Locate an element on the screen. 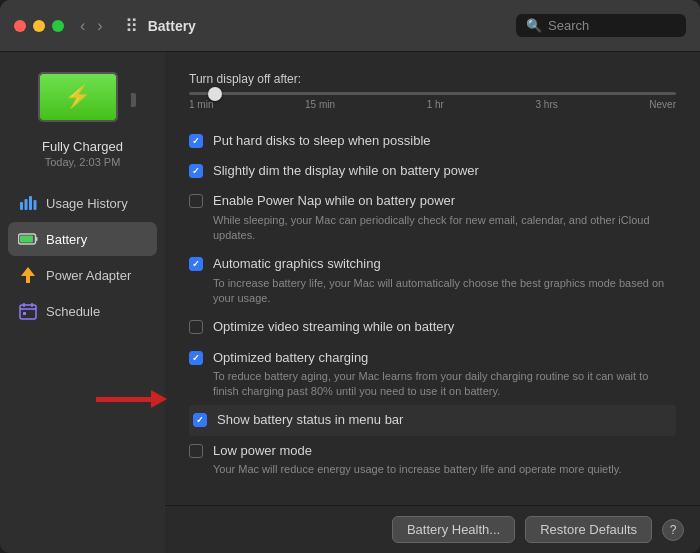  checkbox-dim-display is located at coordinates (196, 171).